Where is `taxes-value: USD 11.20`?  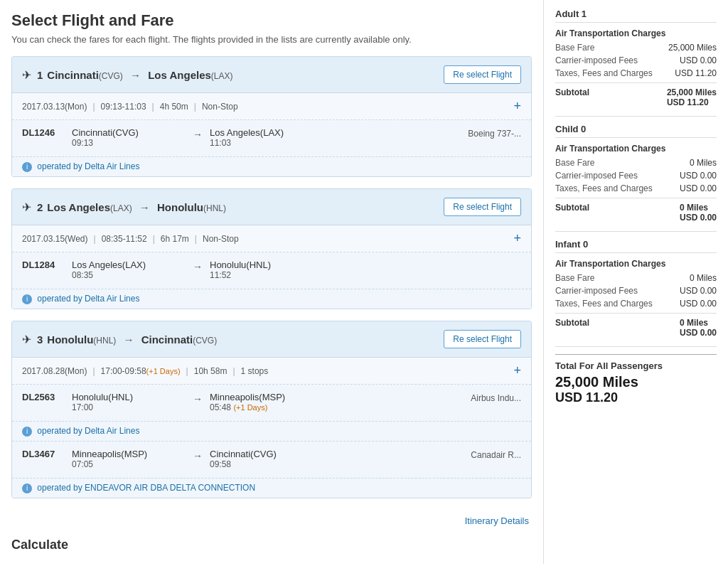 taxes-value: USD 11.20 is located at coordinates (695, 73).